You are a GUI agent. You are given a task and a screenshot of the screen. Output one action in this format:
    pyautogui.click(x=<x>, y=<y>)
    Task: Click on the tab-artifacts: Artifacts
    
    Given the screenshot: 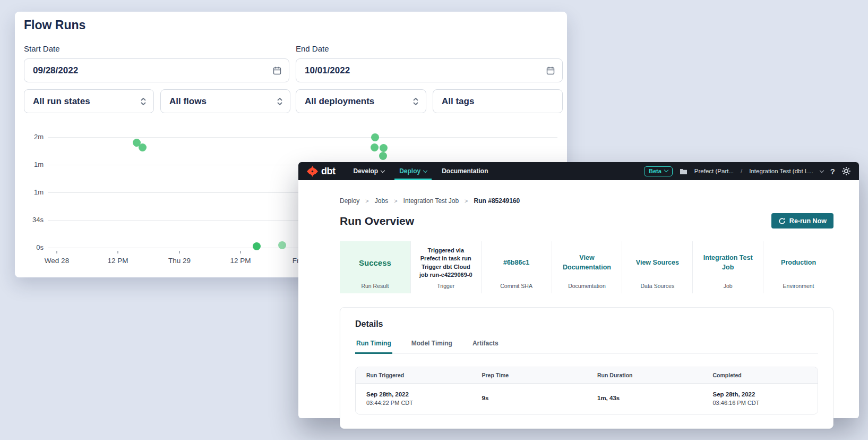 What is the action you would take?
    pyautogui.click(x=485, y=346)
    